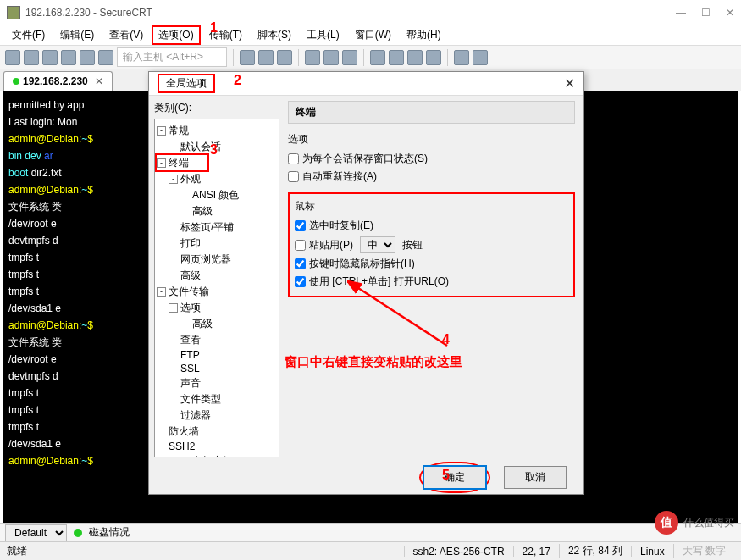  Describe the element at coordinates (181, 446) in the screenshot. I see `tree-label: SSH2` at that location.